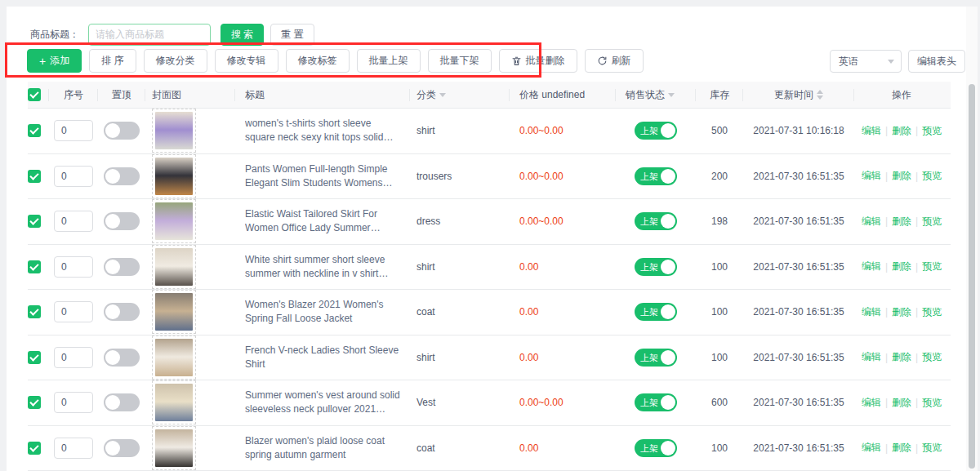  I want to click on refresh-button: 刷新, so click(614, 60).